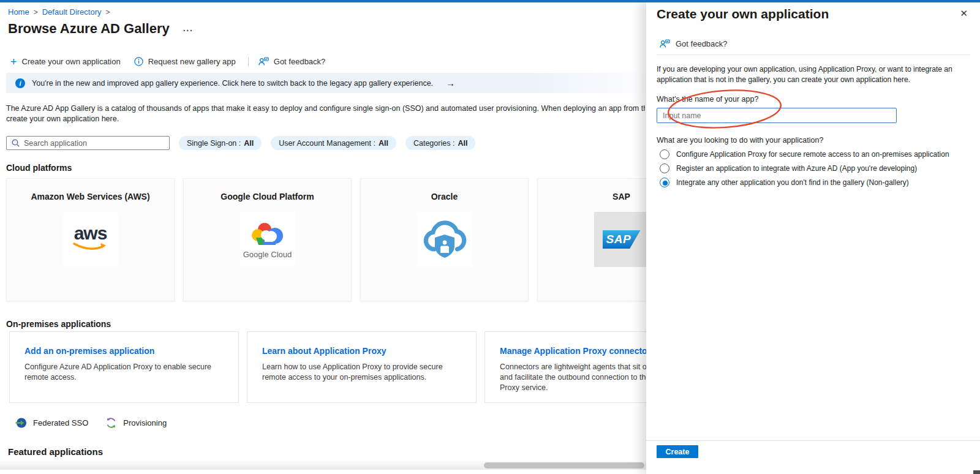  I want to click on card-sap: SAP SAP, so click(592, 240).